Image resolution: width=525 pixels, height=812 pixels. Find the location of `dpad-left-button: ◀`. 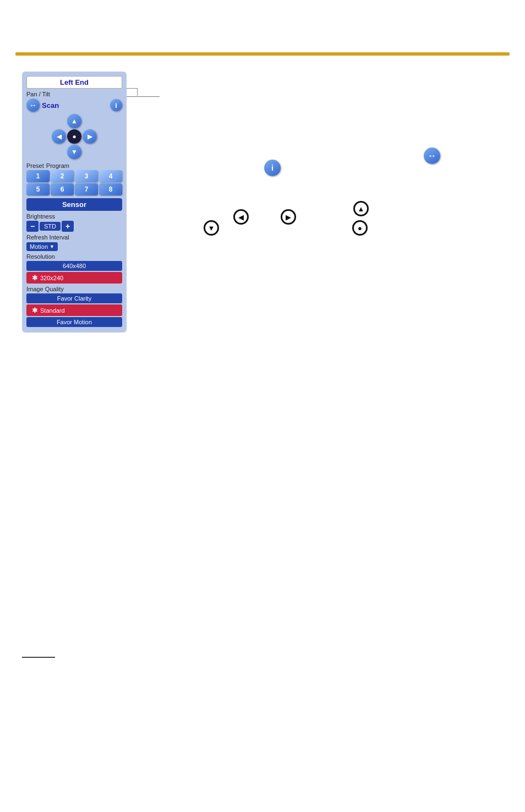

dpad-left-button: ◀ is located at coordinates (59, 137).